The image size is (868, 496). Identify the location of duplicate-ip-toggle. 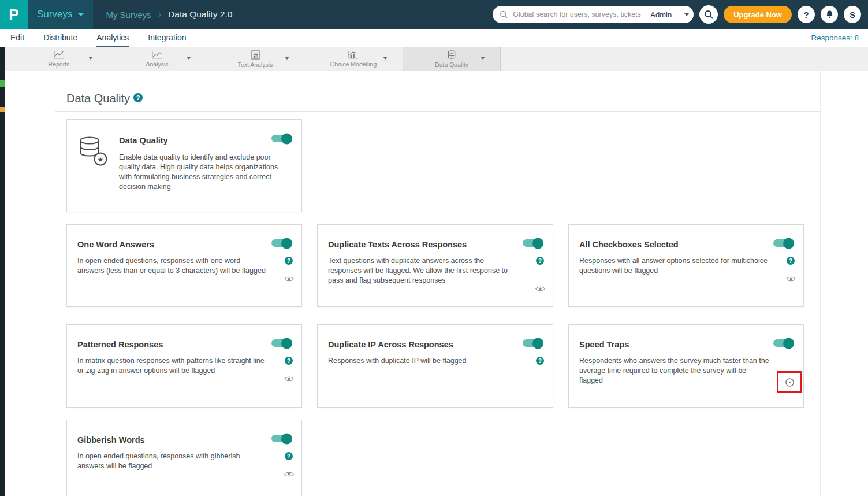
(532, 343).